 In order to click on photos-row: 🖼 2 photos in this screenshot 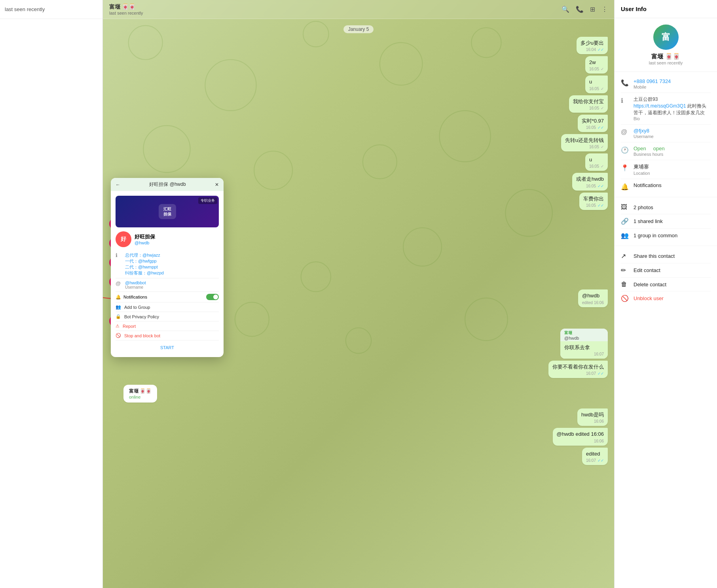, I will do `click(666, 207)`.